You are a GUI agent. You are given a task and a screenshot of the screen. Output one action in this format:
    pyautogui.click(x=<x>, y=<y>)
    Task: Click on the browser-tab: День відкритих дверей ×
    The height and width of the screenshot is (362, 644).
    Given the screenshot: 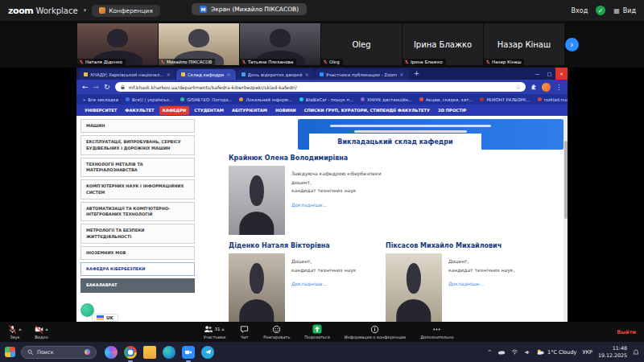 What is the action you would take?
    pyautogui.click(x=275, y=74)
    